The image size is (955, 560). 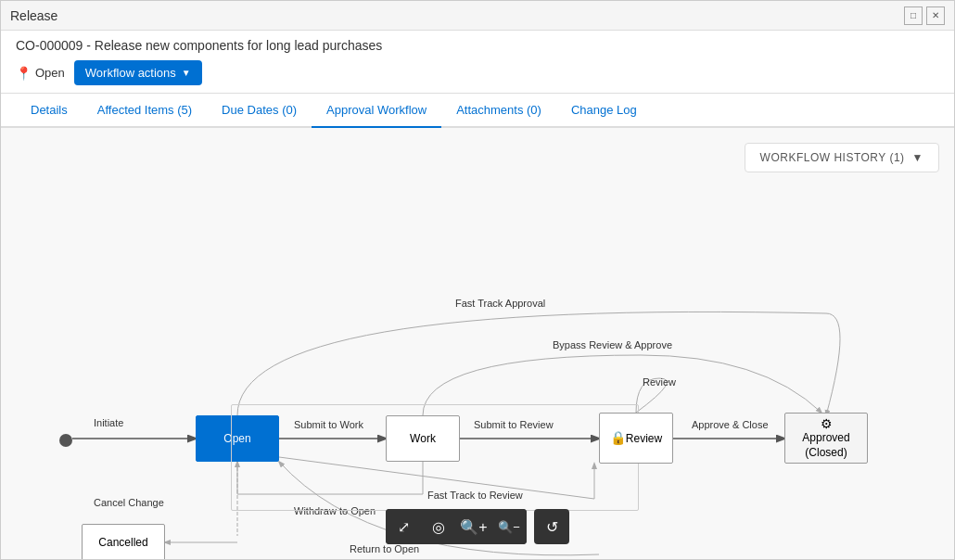 I want to click on history-button: ↺, so click(x=552, y=527).